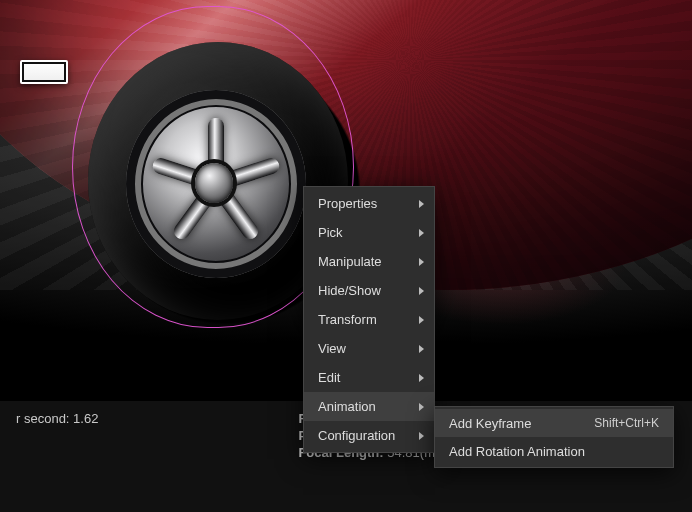  What do you see at coordinates (348, 320) in the screenshot?
I see `menu-item-label: Transform` at bounding box center [348, 320].